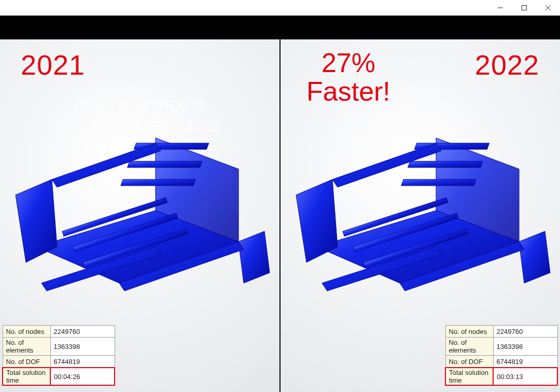 This screenshot has height=392, width=560. What do you see at coordinates (53, 65) in the screenshot?
I see `year-label-left: 2021` at bounding box center [53, 65].